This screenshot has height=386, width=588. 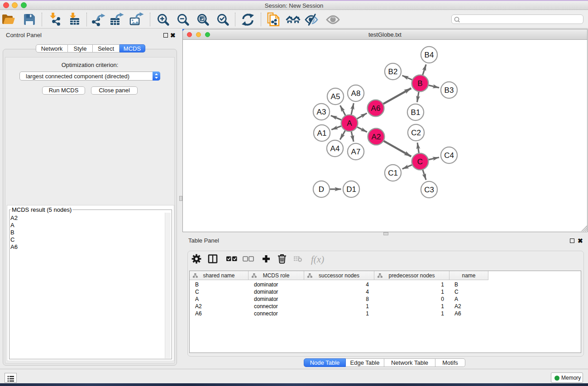 I want to click on svg-text: A4, so click(x=335, y=148).